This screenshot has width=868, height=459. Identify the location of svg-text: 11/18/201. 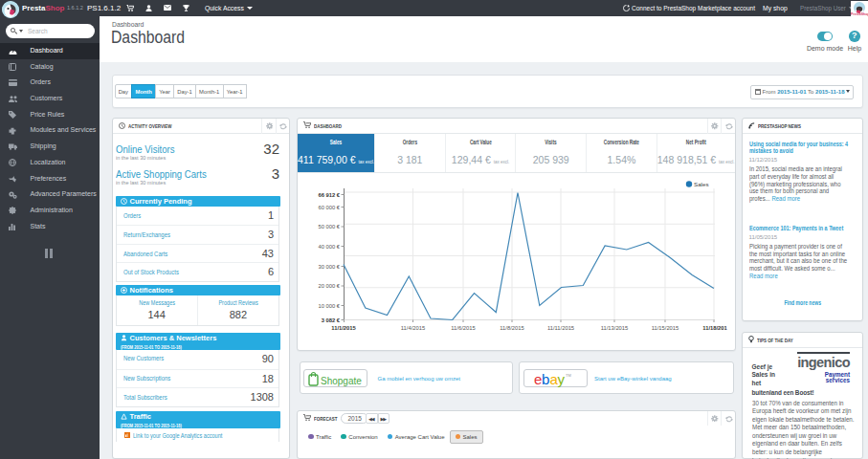
(715, 327).